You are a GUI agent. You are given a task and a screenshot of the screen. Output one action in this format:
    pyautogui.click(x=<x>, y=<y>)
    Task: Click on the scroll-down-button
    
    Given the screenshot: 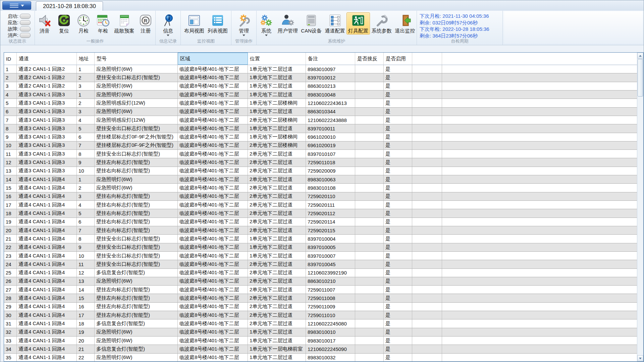 What is the action you would take?
    pyautogui.click(x=640, y=358)
    